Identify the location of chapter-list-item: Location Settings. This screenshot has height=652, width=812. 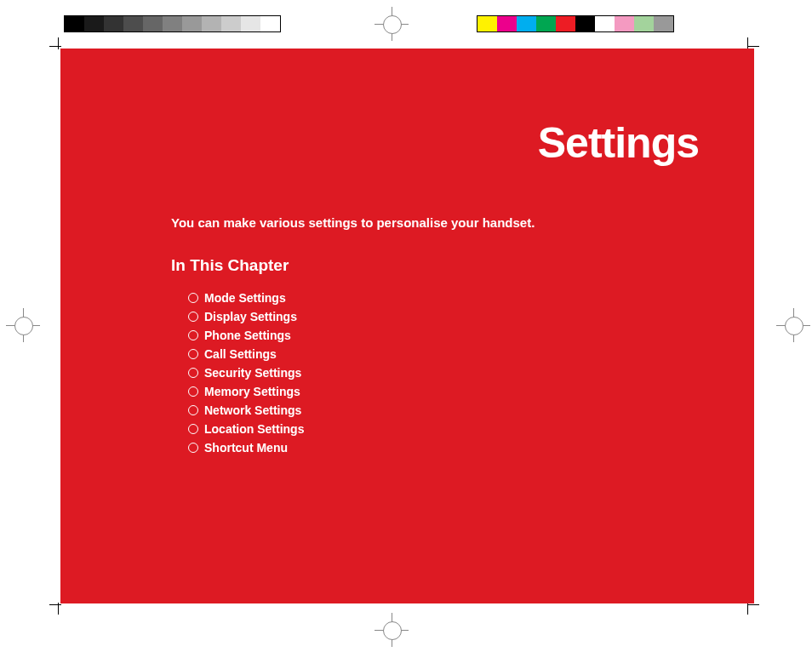
(246, 429).